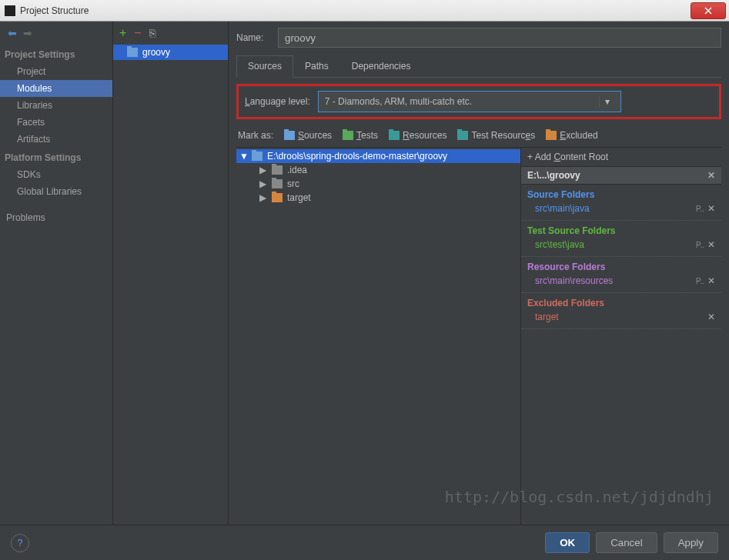 The width and height of the screenshot is (729, 560). I want to click on mark-as-row: Mark as: Sources Tests Resources Test Re…, so click(479, 137).